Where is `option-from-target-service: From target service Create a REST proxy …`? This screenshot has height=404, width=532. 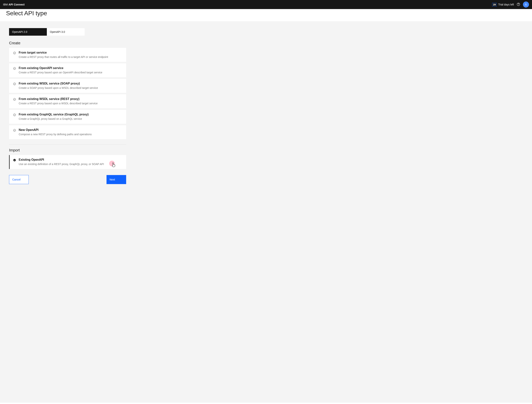 option-from-target-service: From target service Create a REST proxy … is located at coordinates (68, 55).